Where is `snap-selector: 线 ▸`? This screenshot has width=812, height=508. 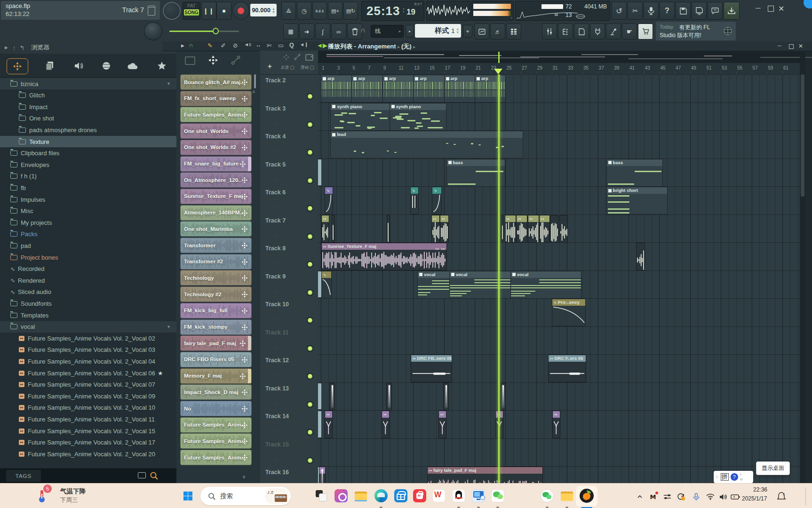
snap-selector: 线 ▸ is located at coordinates (387, 31).